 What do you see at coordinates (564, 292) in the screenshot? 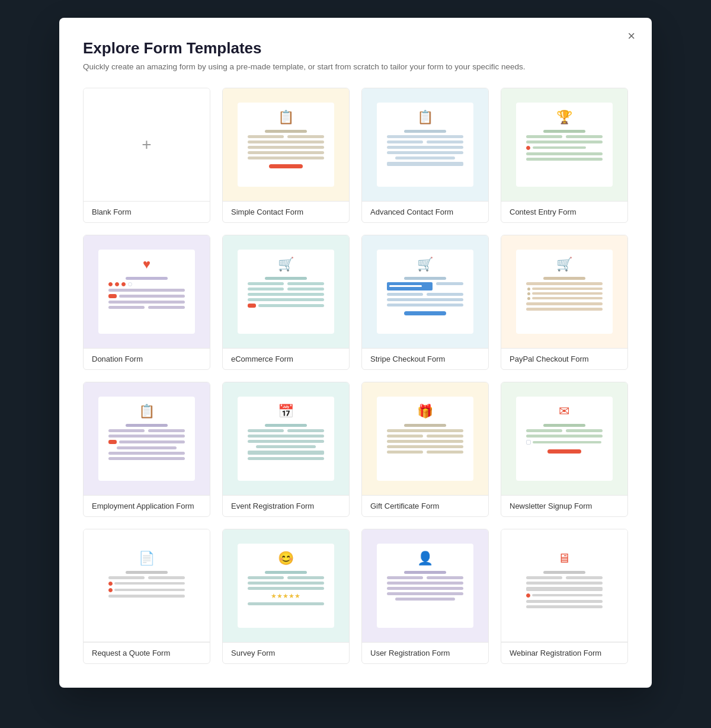
I see `template-preview-paypal: 🛒` at bounding box center [564, 292].